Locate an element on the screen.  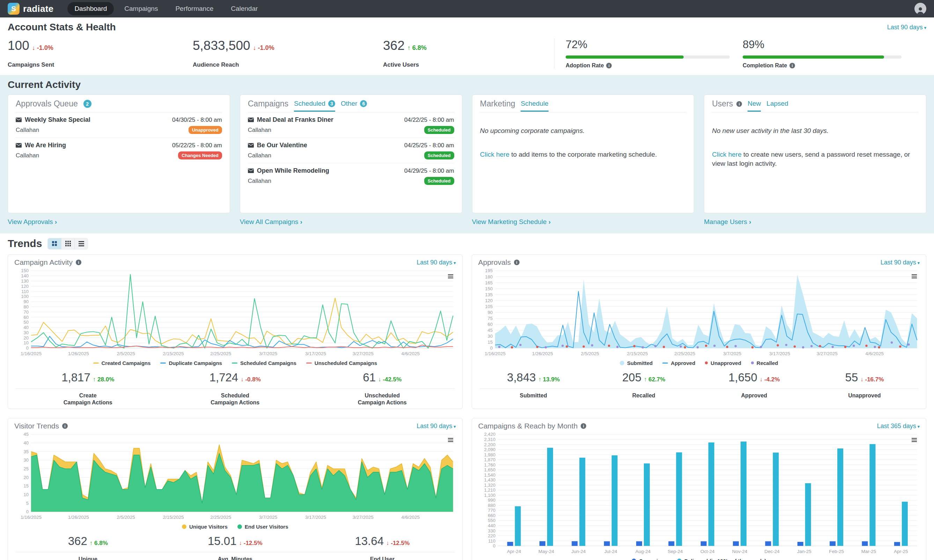
svg-text: 880 is located at coordinates (492, 505).